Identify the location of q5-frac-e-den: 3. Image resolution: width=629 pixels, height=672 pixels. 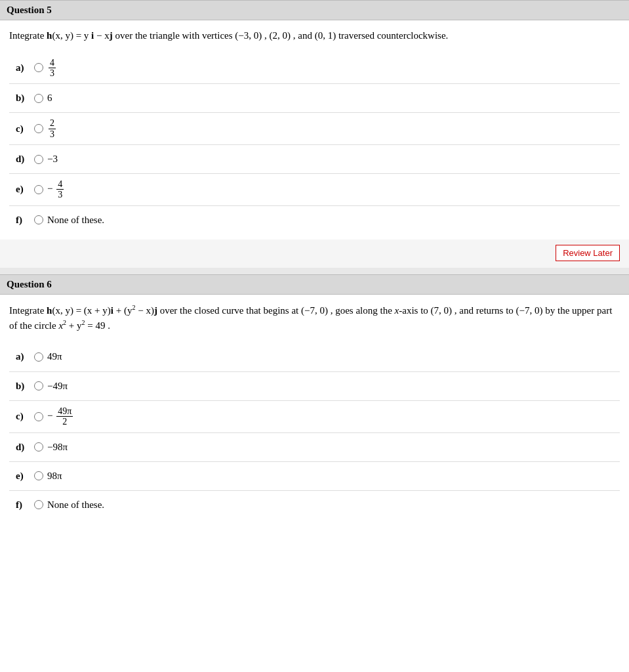
(60, 194).